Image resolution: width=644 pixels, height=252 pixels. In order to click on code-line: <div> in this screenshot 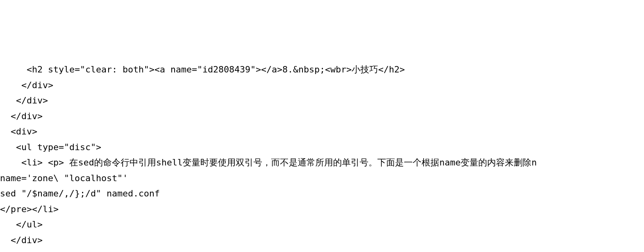, I will do `click(19, 131)`.